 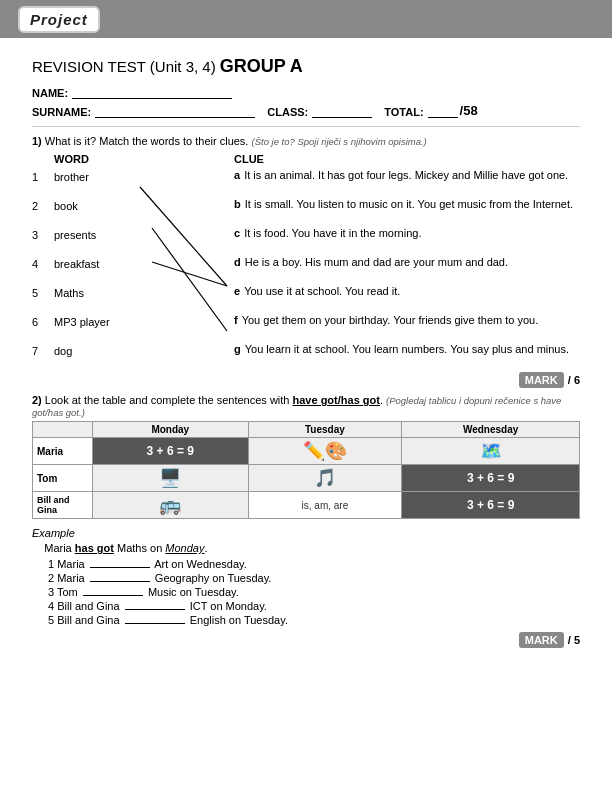 What do you see at coordinates (306, 406) in the screenshot?
I see `section2-title: 2) Look at the table and complete the se…` at bounding box center [306, 406].